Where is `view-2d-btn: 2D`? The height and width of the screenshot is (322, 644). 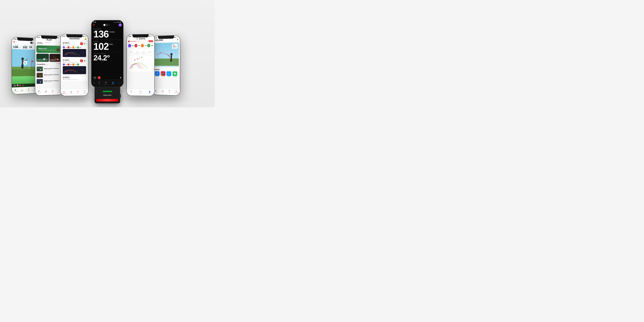 view-2d-btn: 2D is located at coordinates (23, 86).